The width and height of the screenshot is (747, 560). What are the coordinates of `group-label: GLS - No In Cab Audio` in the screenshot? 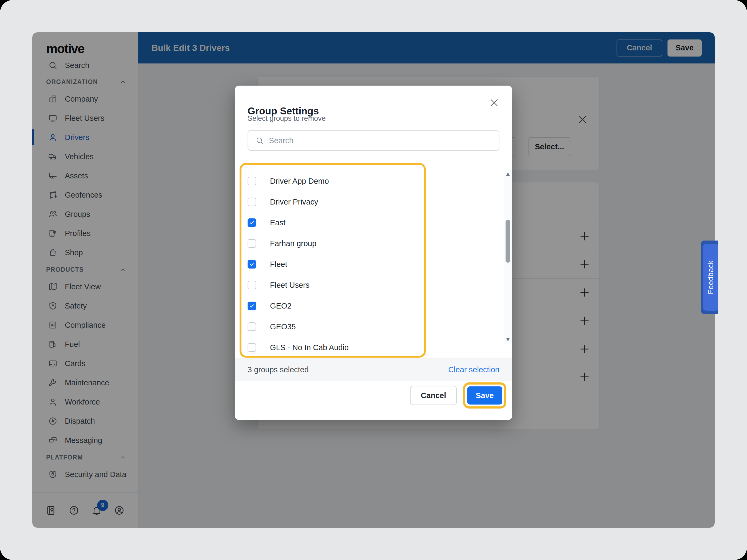 It's located at (309, 348).